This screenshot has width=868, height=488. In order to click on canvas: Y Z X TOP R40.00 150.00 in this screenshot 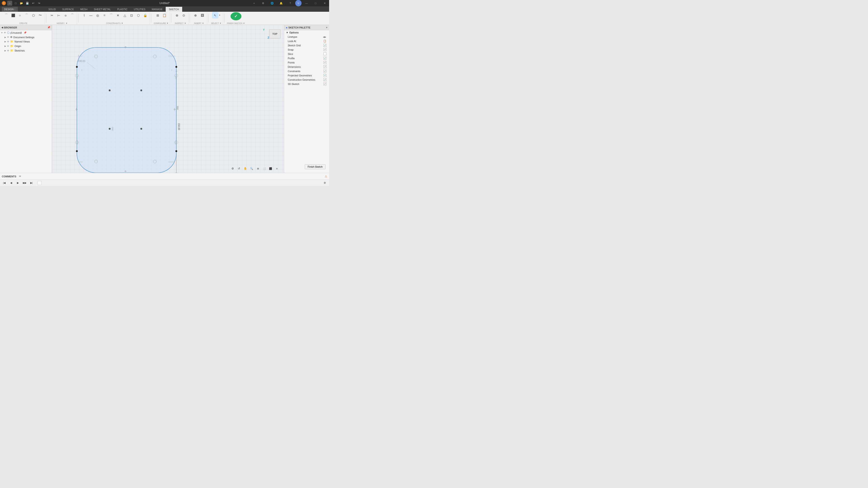, I will do `click(168, 99)`.